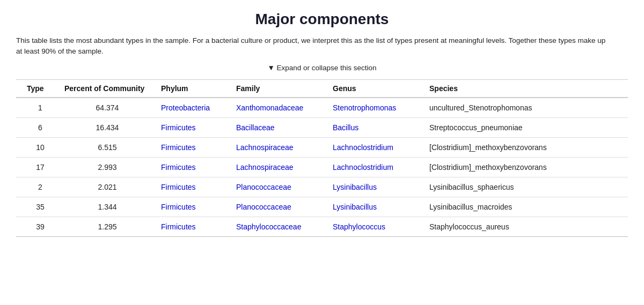 The height and width of the screenshot is (305, 644). Describe the element at coordinates (322, 226) in the screenshot. I see `table-row: 391.295FirmicutesStaphylococcaceaeStaphy…` at that location.